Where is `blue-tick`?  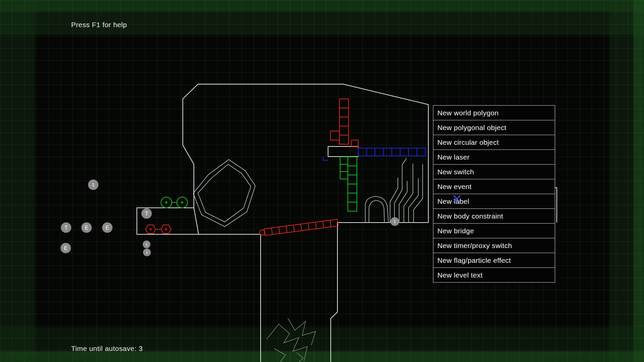
blue-tick is located at coordinates (325, 158).